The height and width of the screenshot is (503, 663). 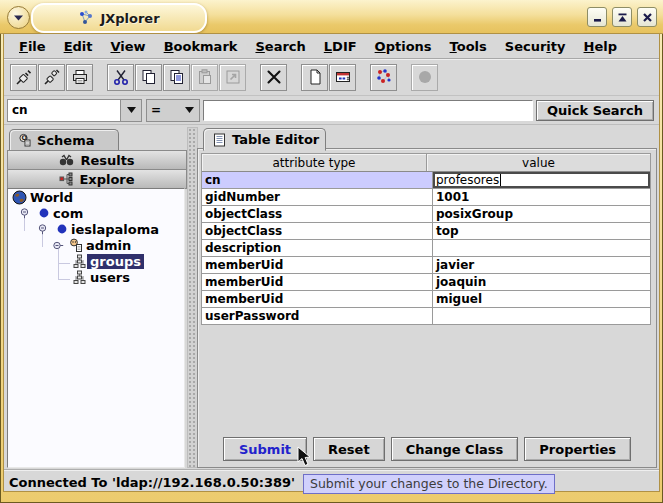 What do you see at coordinates (455, 449) in the screenshot?
I see `change-class-button: Change Class` at bounding box center [455, 449].